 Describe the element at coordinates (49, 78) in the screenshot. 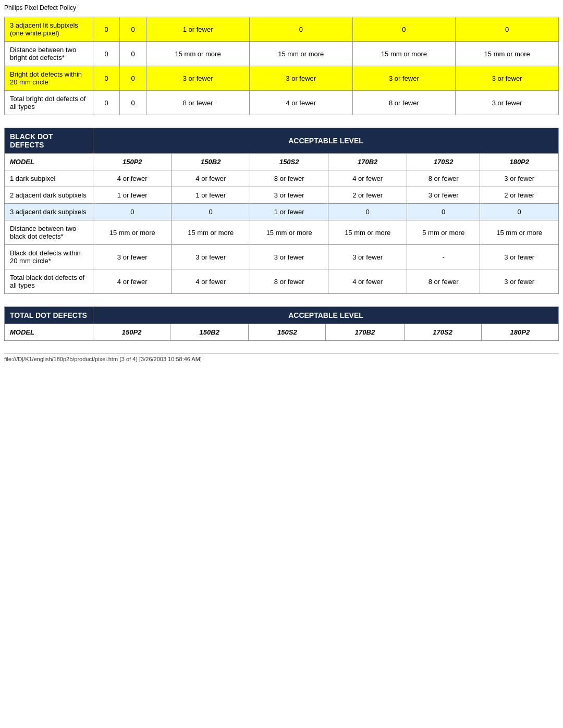

I see `row-label: Bright dot defects within 20 mm circle` at that location.